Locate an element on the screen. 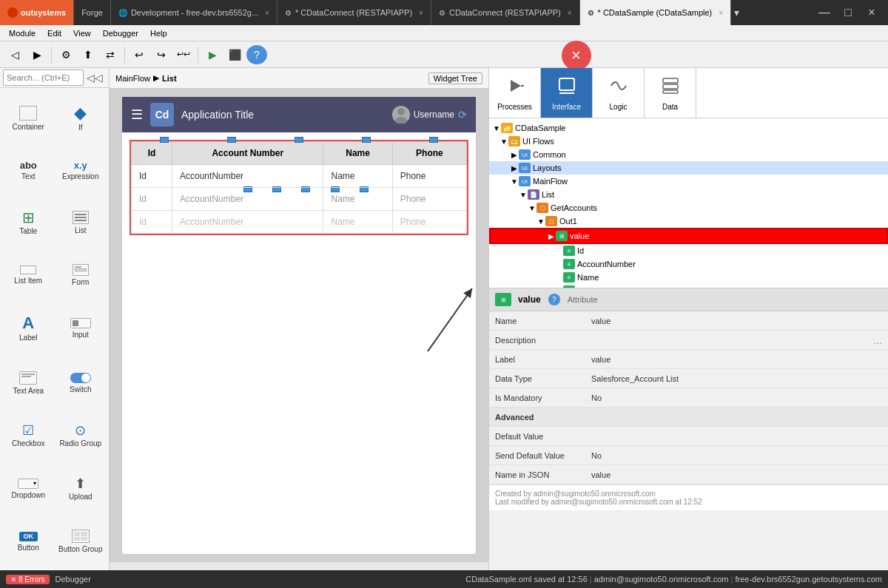  widget-input: Input is located at coordinates (81, 328).